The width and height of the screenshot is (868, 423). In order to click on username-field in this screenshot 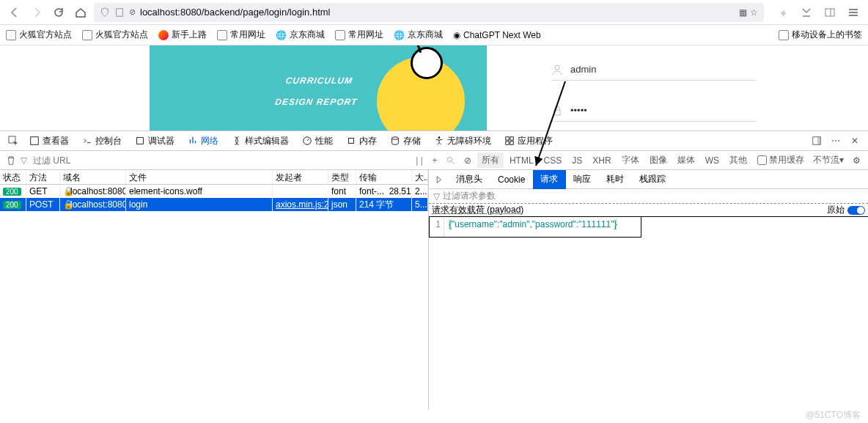, I will do `click(654, 70)`.